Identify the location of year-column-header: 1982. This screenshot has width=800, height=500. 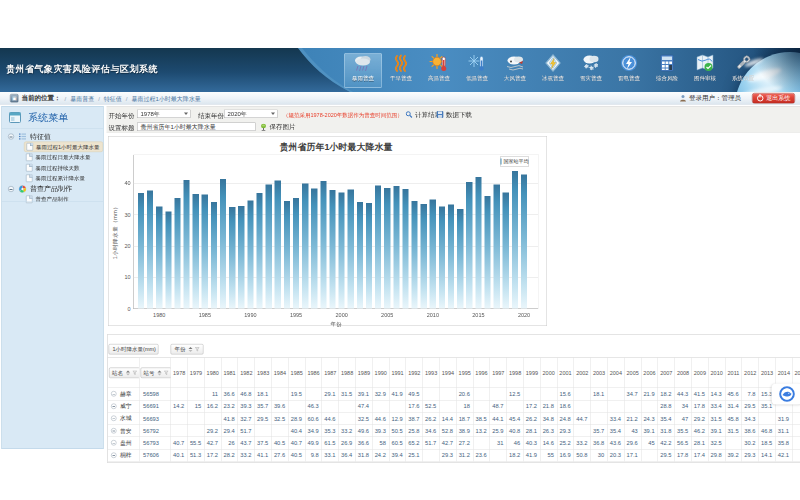
(246, 373).